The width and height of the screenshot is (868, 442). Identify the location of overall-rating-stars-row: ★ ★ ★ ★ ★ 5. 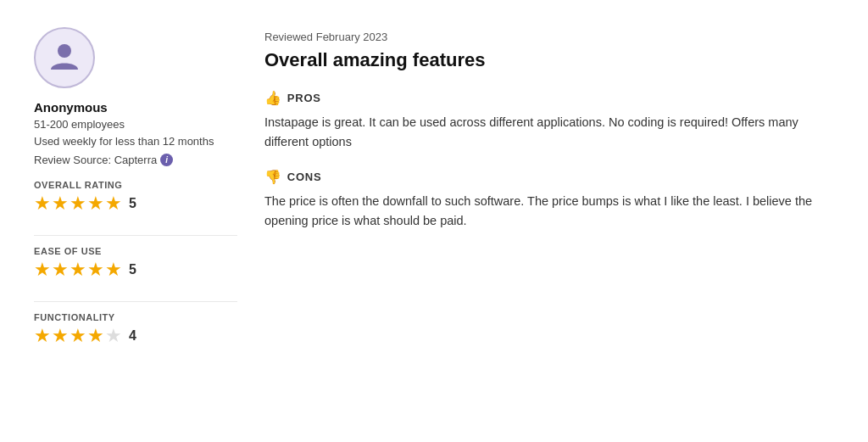
(85, 204).